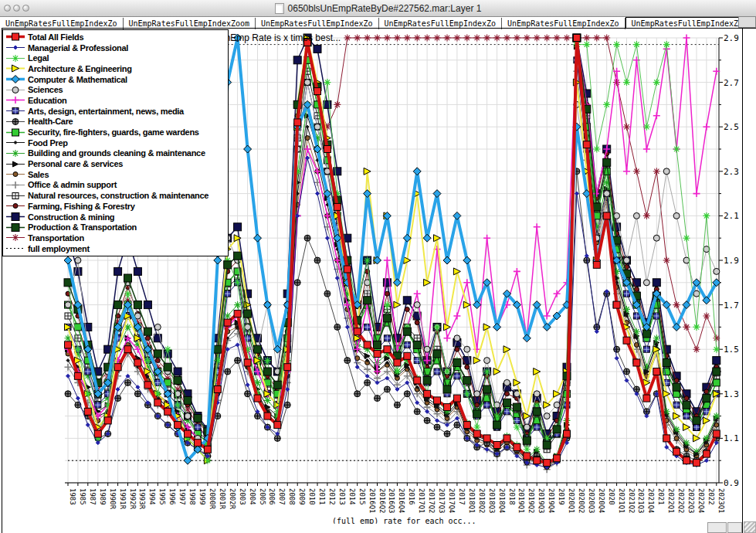 This screenshot has width=756, height=533. Describe the element at coordinates (116, 185) in the screenshot. I see `legend-item: Office & admin support` at that location.